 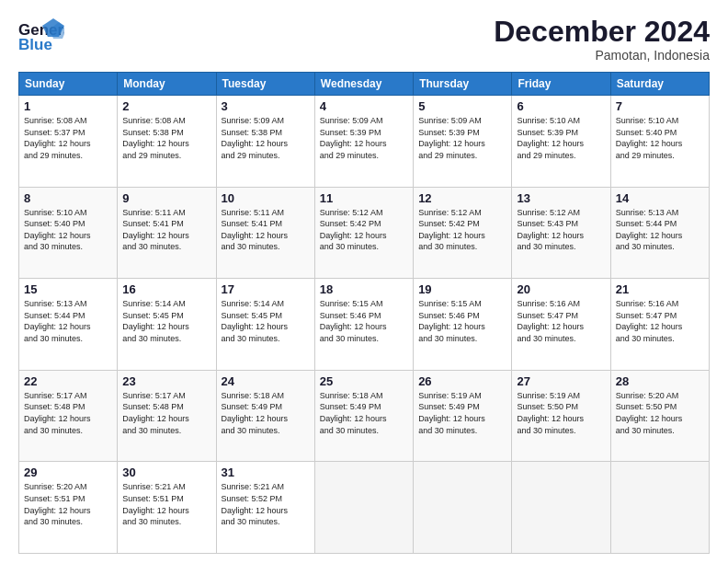 What do you see at coordinates (35, 44) in the screenshot?
I see `svg-text: Blue` at bounding box center [35, 44].